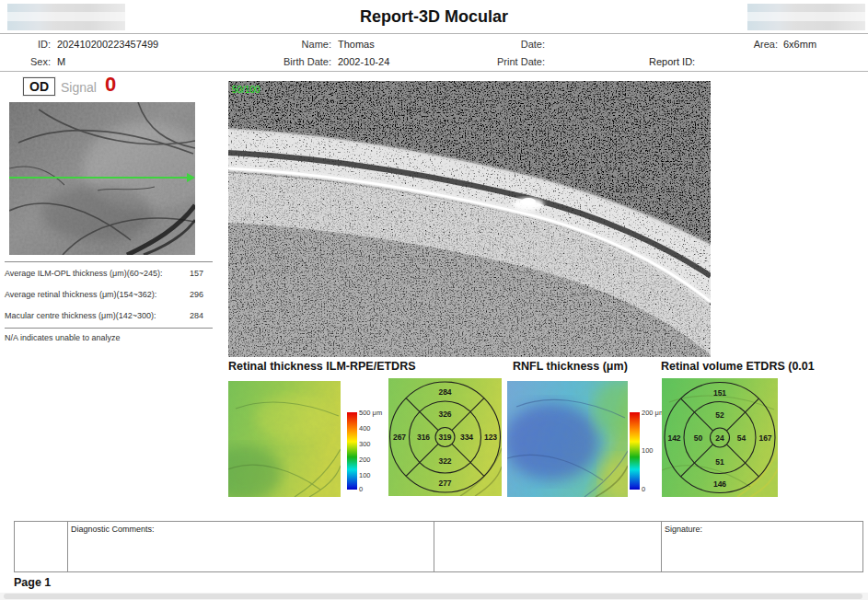 The width and height of the screenshot is (868, 600). I want to click on scale-tick: 200, so click(365, 460).